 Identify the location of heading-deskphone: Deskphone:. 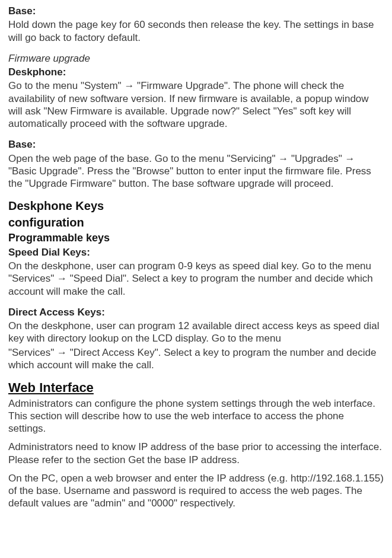
(196, 72).